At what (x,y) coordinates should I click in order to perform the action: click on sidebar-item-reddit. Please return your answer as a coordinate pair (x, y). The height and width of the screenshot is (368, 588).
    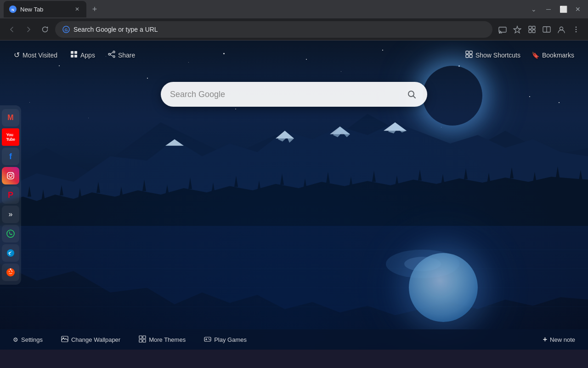
    Looking at the image, I should click on (11, 272).